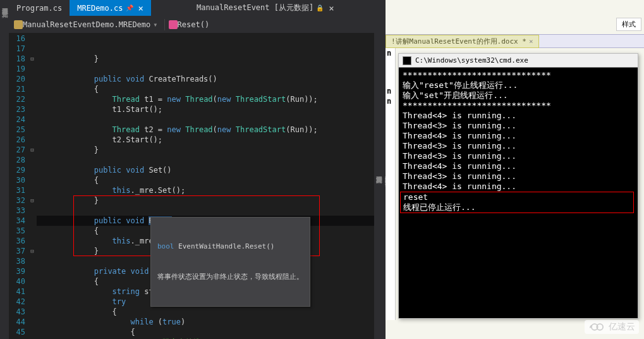  Describe the element at coordinates (230, 262) in the screenshot. I see `intellisense-tooltip: bool EventWaitHandle.Reset() 将事件状态设置为非终止…` at that location.